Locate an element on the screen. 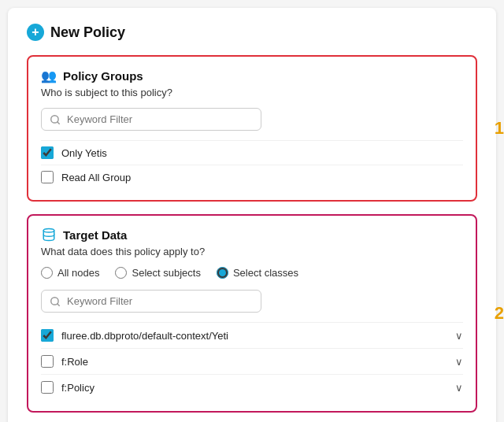 This screenshot has height=422, width=504. target-data-header: Target Data is located at coordinates (252, 235).